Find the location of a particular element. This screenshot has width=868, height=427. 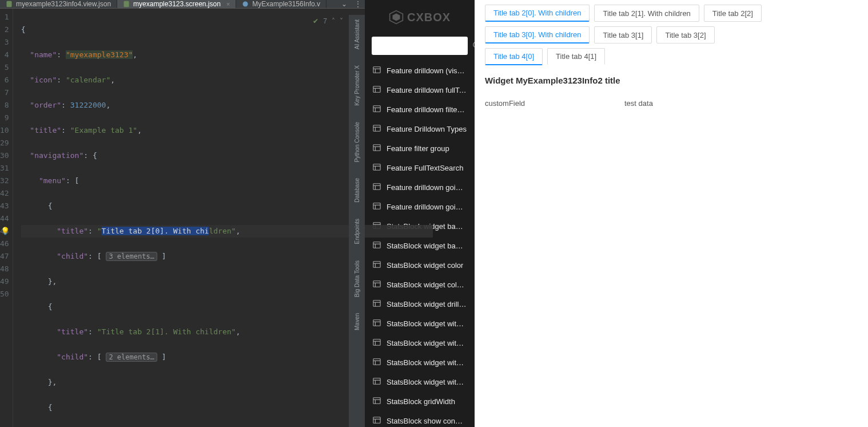

field-value: test data is located at coordinates (639, 103).